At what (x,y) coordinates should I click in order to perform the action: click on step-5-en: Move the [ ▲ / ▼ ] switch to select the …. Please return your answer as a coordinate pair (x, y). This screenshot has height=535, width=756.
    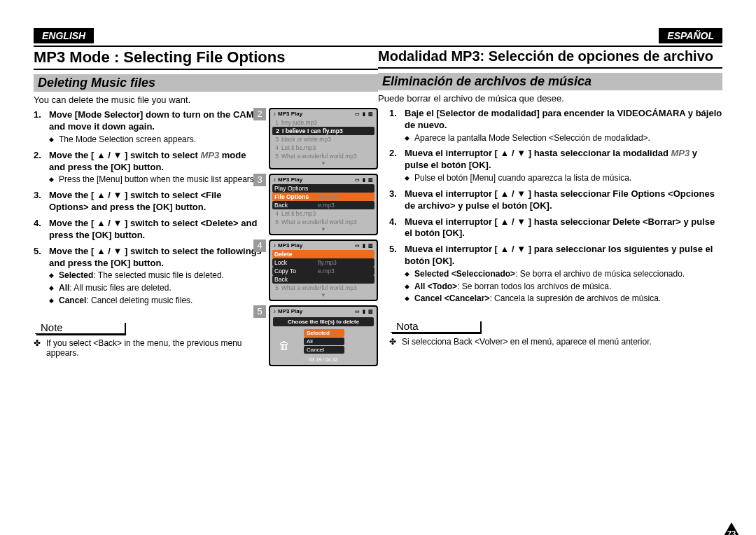
    Looking at the image, I should click on (148, 276).